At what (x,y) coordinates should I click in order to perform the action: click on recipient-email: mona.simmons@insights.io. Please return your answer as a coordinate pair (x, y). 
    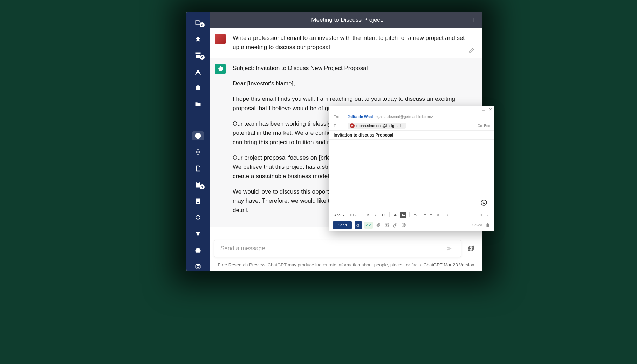
    Looking at the image, I should click on (380, 126).